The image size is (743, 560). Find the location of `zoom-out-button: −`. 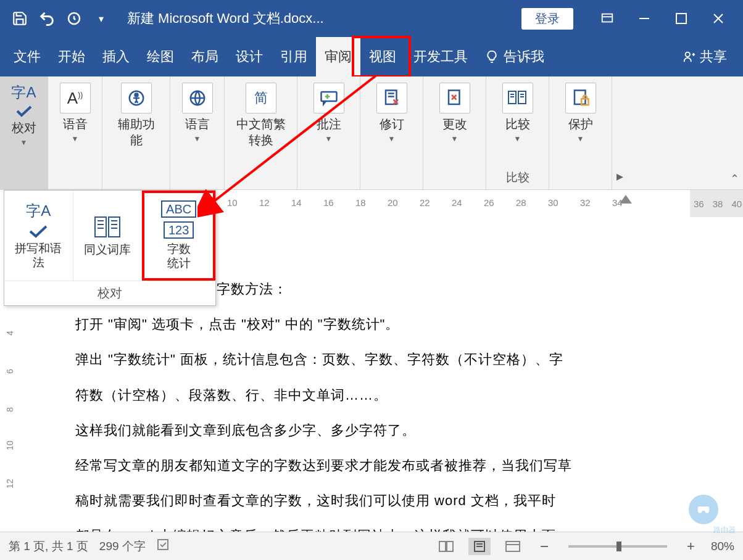

zoom-out-button: − is located at coordinates (544, 546).